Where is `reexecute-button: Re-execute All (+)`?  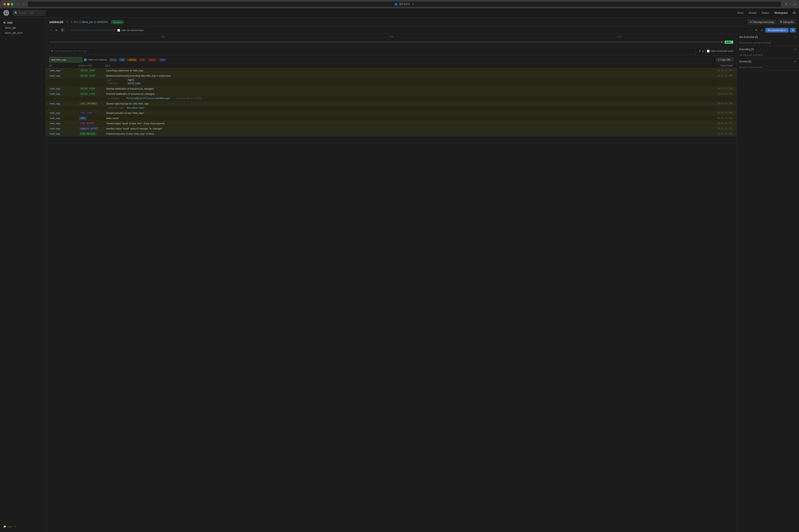 reexecute-button: Re-execute All (+) is located at coordinates (777, 30).